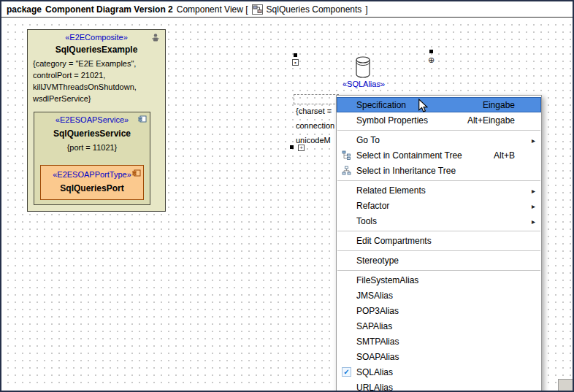 Image resolution: width=574 pixels, height=392 pixels. Describe the element at coordinates (363, 69) in the screenshot. I see `database-icon` at that location.